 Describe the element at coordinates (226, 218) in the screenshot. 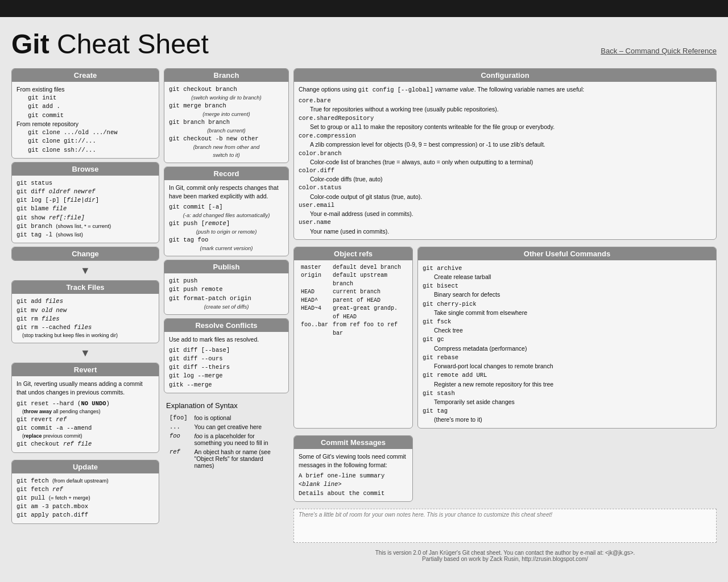

I see `record-body: In Git, commit only respects changes tha…` at that location.